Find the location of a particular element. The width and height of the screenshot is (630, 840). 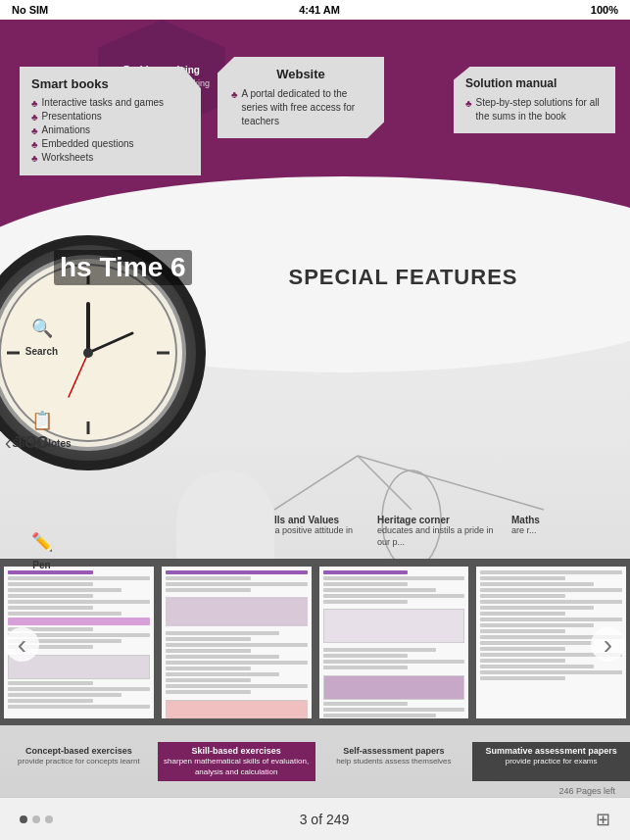

solution-manual-title: Solution manual is located at coordinates (535, 83).